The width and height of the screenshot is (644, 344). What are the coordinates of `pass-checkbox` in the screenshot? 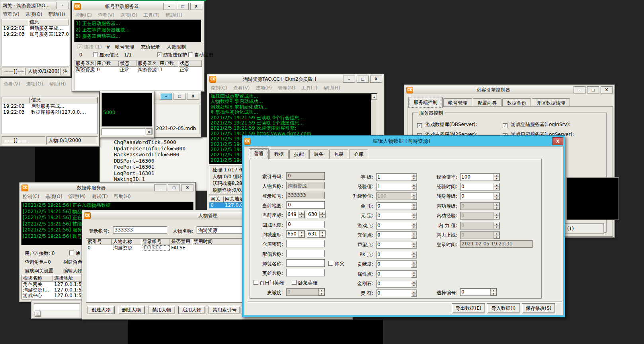 It's located at (72, 253).